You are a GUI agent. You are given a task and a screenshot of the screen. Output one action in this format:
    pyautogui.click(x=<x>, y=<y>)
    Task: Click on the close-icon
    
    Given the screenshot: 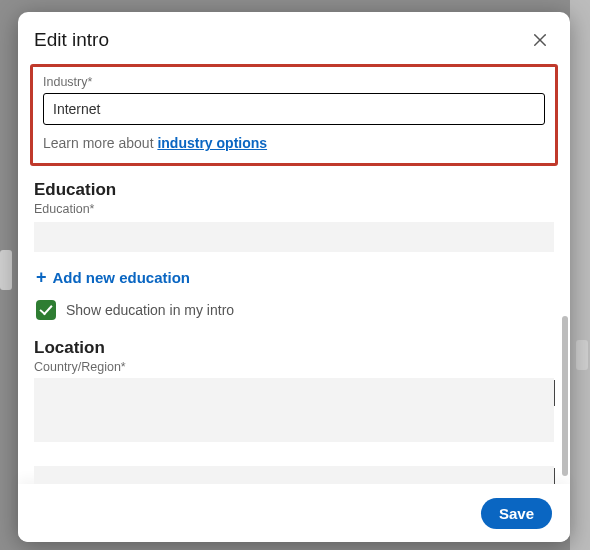 What is the action you would take?
    pyautogui.click(x=540, y=40)
    